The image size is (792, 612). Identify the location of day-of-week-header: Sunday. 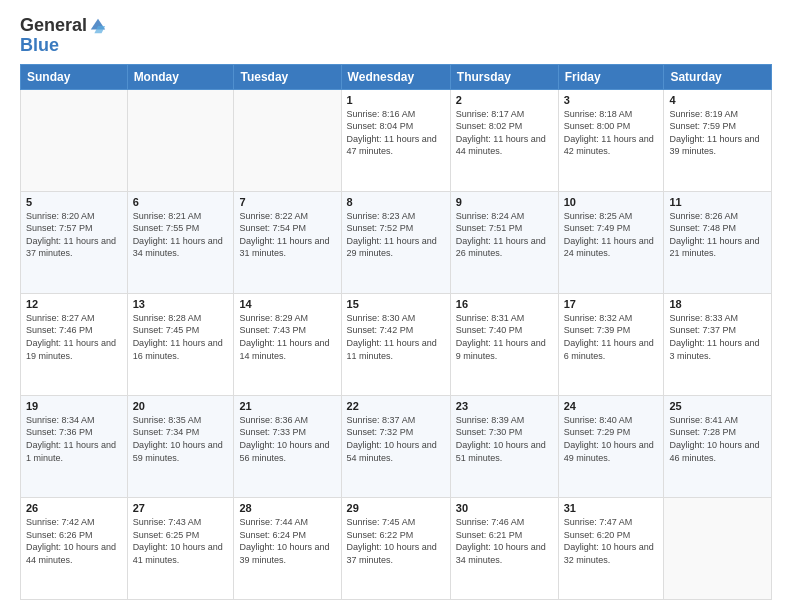
(74, 76).